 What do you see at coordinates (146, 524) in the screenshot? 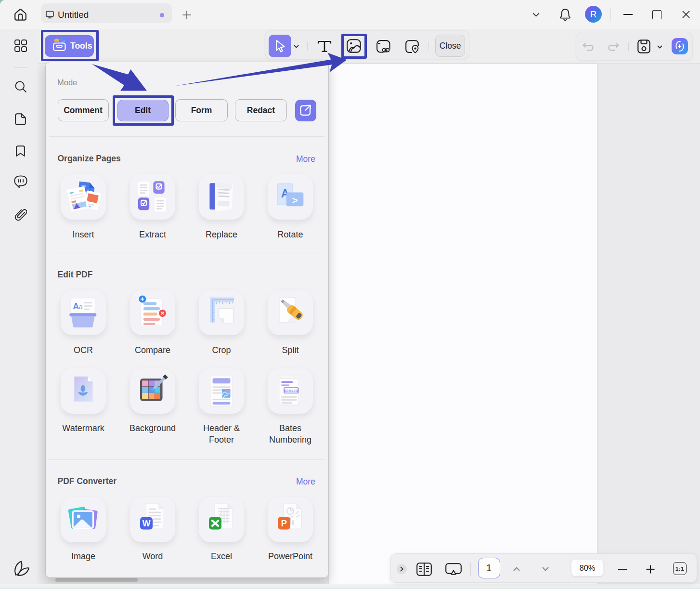
I see `svg-text: W` at bounding box center [146, 524].